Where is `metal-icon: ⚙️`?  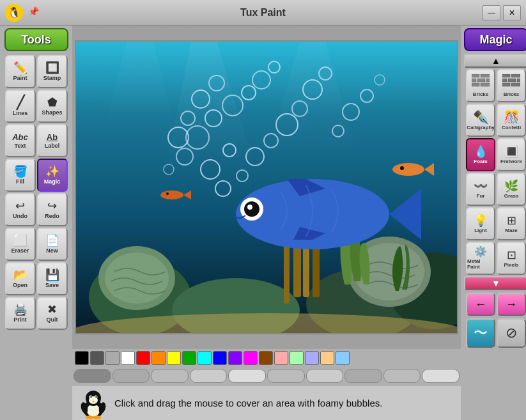 metal-icon: ⚙️ is located at coordinates (481, 252).